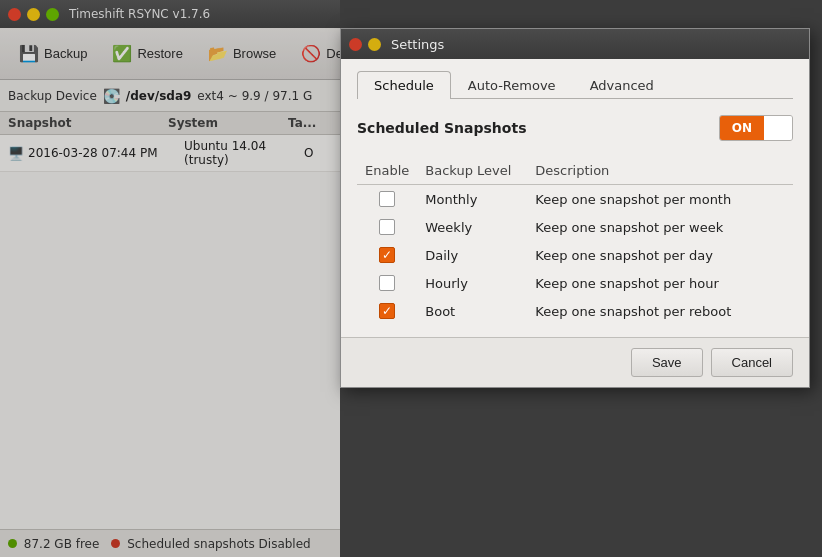 This screenshot has height=557, width=822. I want to click on checkbox-daily, so click(387, 255).